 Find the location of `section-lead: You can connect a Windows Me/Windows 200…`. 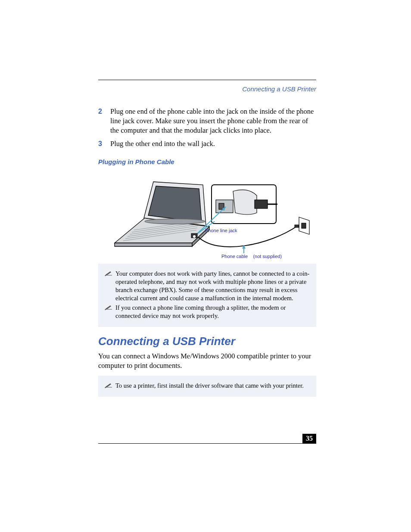

section-lead: You can connect a Windows Me/Windows 200… is located at coordinates (207, 361).